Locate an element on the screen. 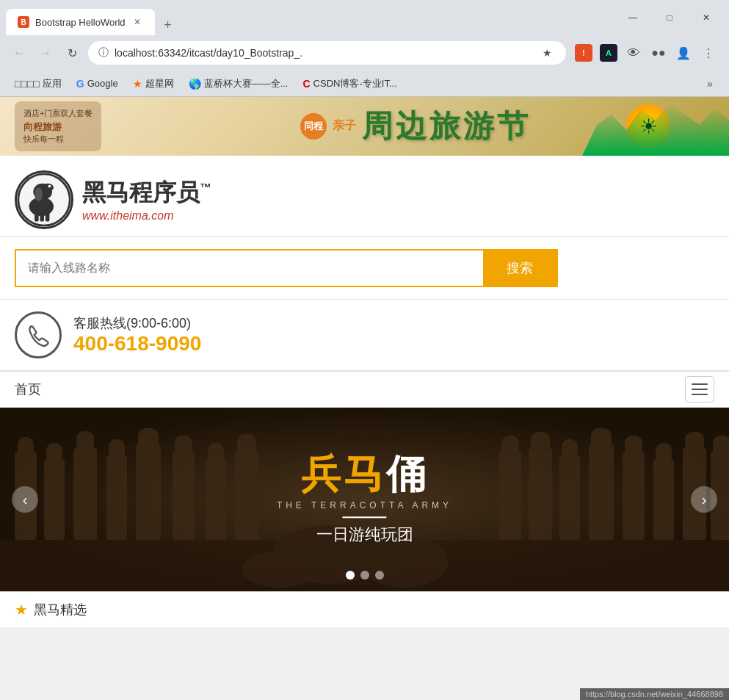 Image resolution: width=729 pixels, height=700 pixels. extension-btn-1: ! is located at coordinates (584, 53).